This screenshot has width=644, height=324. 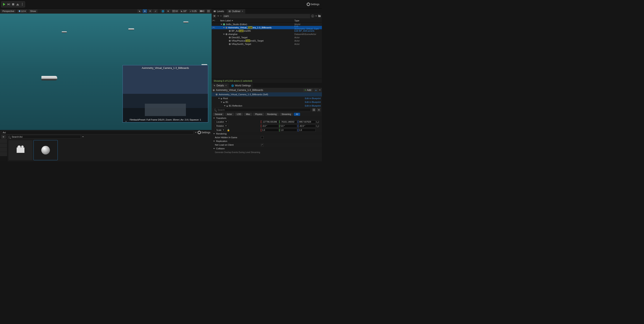 I want to click on play-button, so click(x=4, y=4).